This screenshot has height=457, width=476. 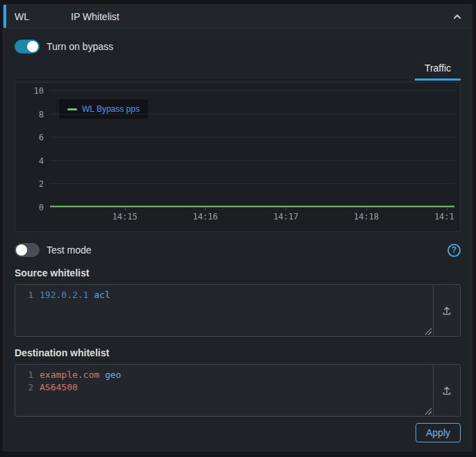 I want to click on test-mode-row: Test mode ?, so click(x=238, y=250).